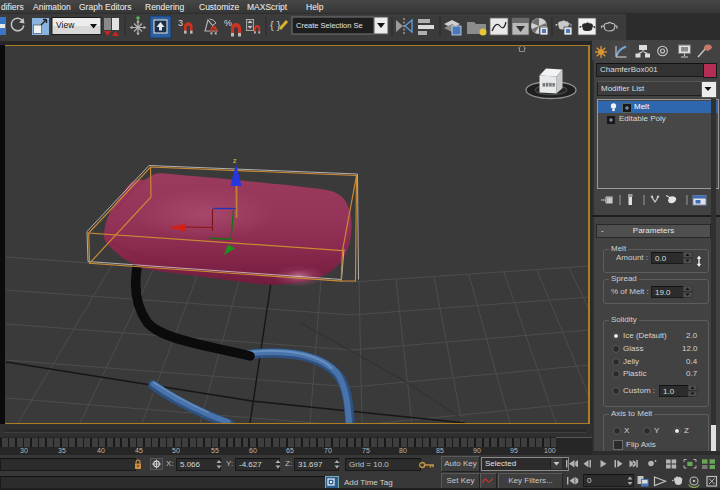 The image size is (720, 490). What do you see at coordinates (180, 23) in the screenshot?
I see `svg-text: 3` at bounding box center [180, 23].